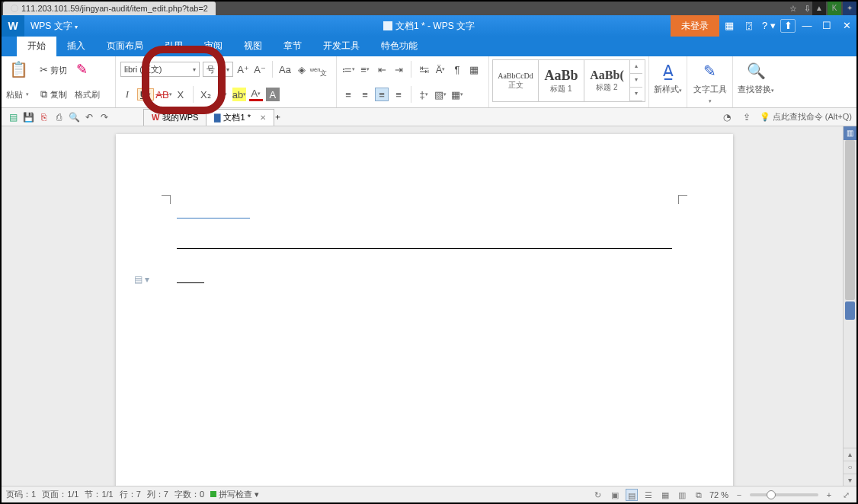 This screenshot has width=858, height=504. I want to click on strikethrough-button: AB▾, so click(164, 94).